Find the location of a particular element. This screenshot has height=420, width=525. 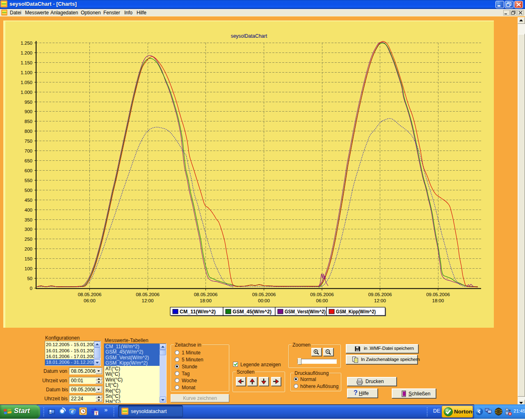

svg-text: 350 is located at coordinates (29, 220).